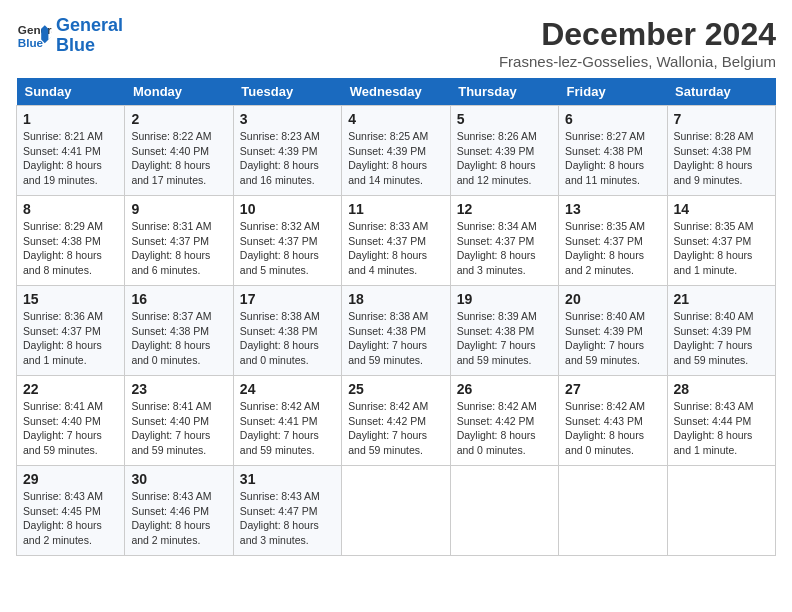  I want to click on day-number: 4, so click(396, 119).